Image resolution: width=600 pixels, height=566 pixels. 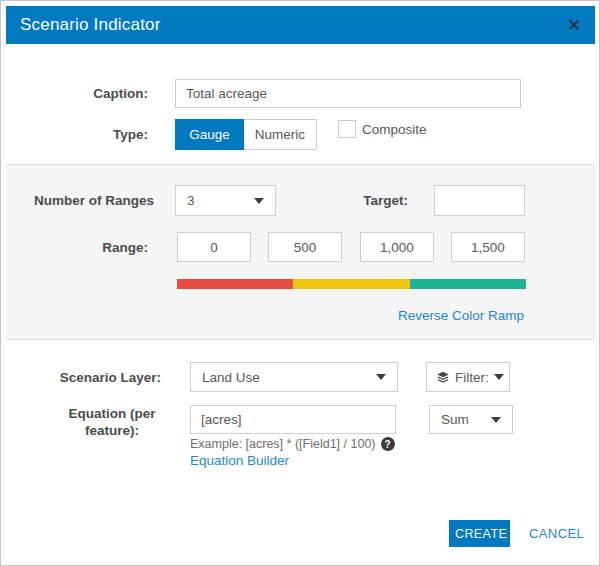 I want to click on composite-label: Composite, so click(x=394, y=130).